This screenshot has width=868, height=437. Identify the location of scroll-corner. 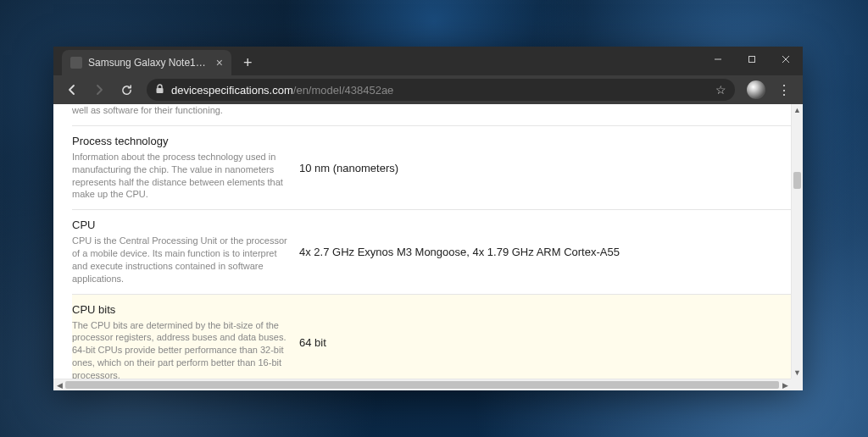
(797, 384).